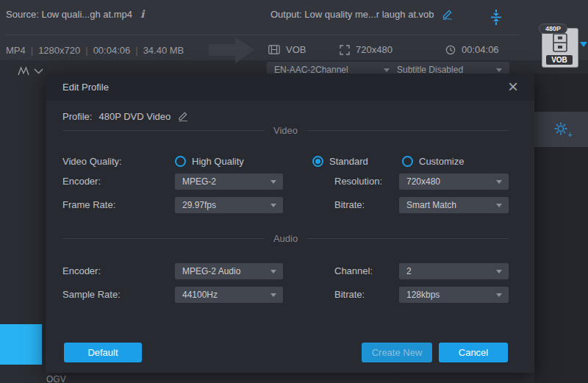 The height and width of the screenshot is (383, 588). Describe the element at coordinates (82, 271) in the screenshot. I see `audio-encoder-label: Encoder:` at that location.